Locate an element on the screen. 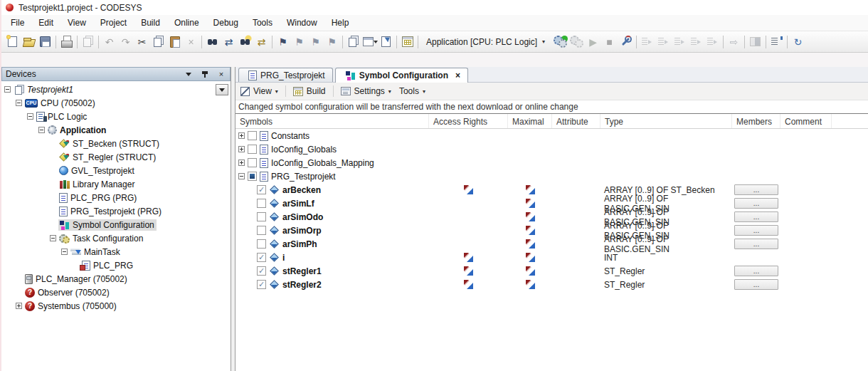  settings-menu-button: Settings is located at coordinates (370, 91).